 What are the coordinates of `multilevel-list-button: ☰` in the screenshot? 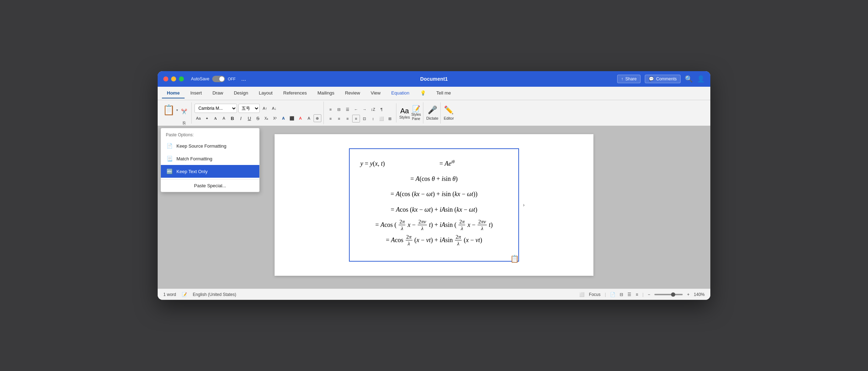 It's located at (348, 109).